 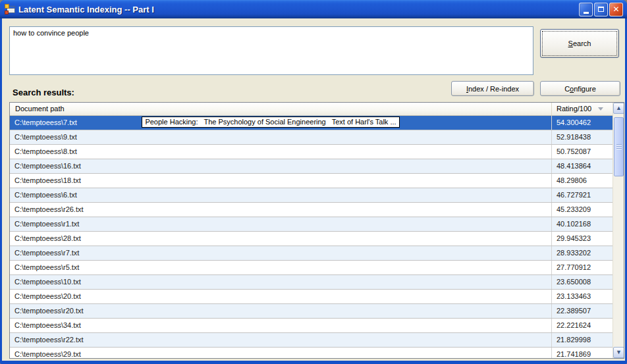 What do you see at coordinates (582, 151) in the screenshot?
I see `rating-cell: 50.752087` at bounding box center [582, 151].